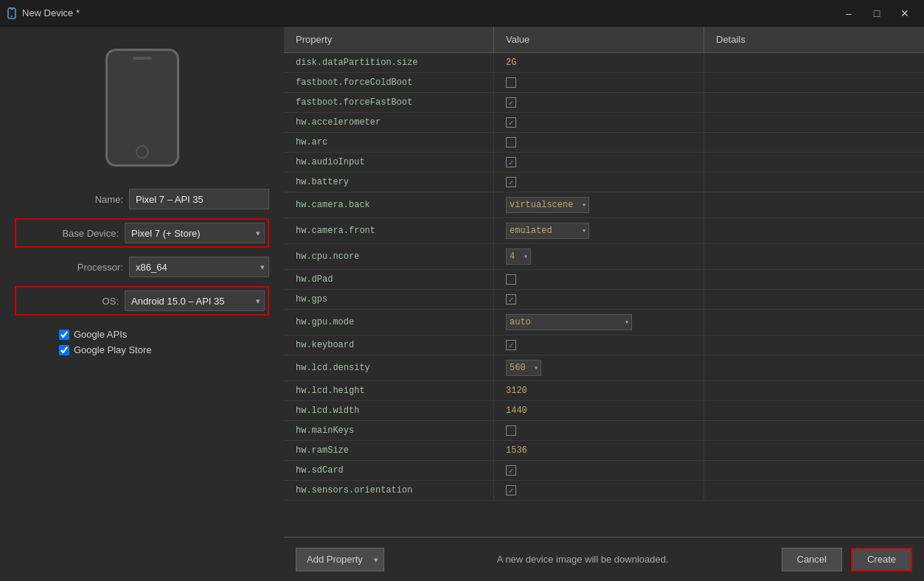 This screenshot has width=924, height=581. I want to click on cell-value: 1536, so click(599, 450).